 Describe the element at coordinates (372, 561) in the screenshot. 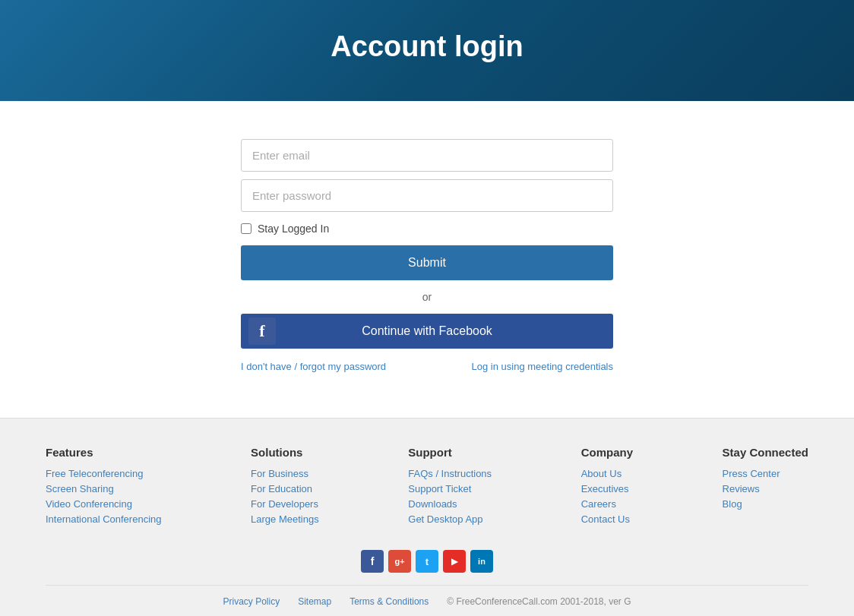

I see `social-facebook-icon: f` at that location.